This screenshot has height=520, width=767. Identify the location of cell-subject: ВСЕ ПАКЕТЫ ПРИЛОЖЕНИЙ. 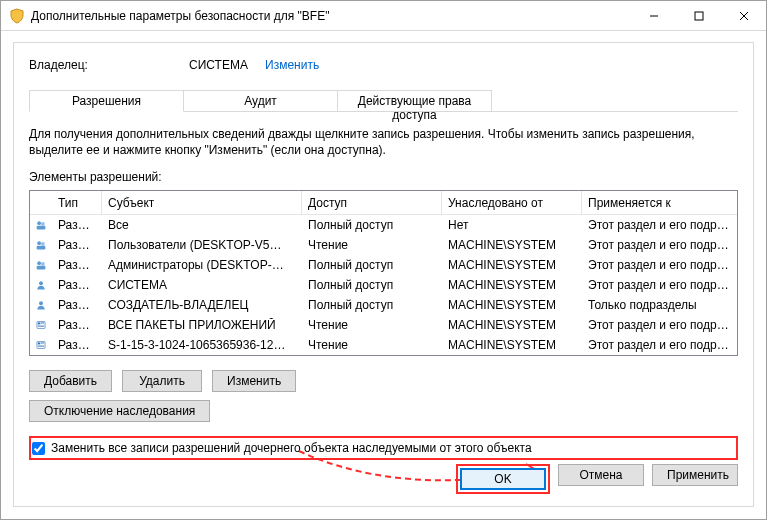
(202, 325).